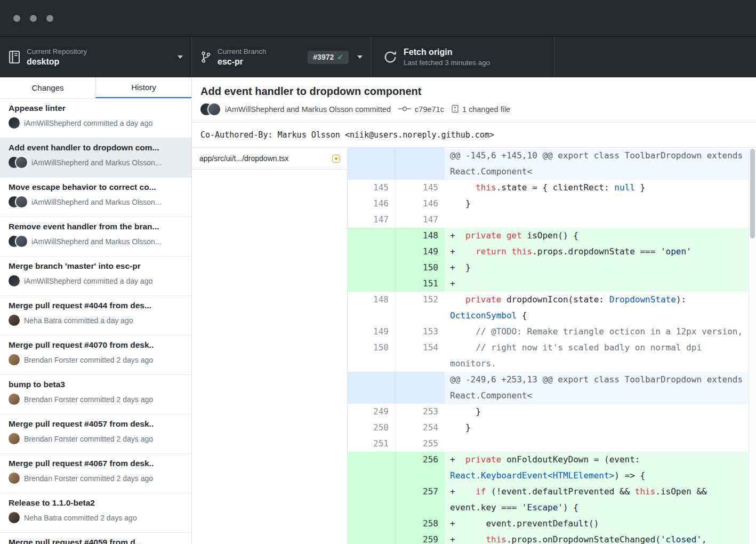 This screenshot has width=756, height=544. Describe the element at coordinates (96, 266) in the screenshot. I see `commit-title: Merge branch 'master' into esc-pr` at that location.